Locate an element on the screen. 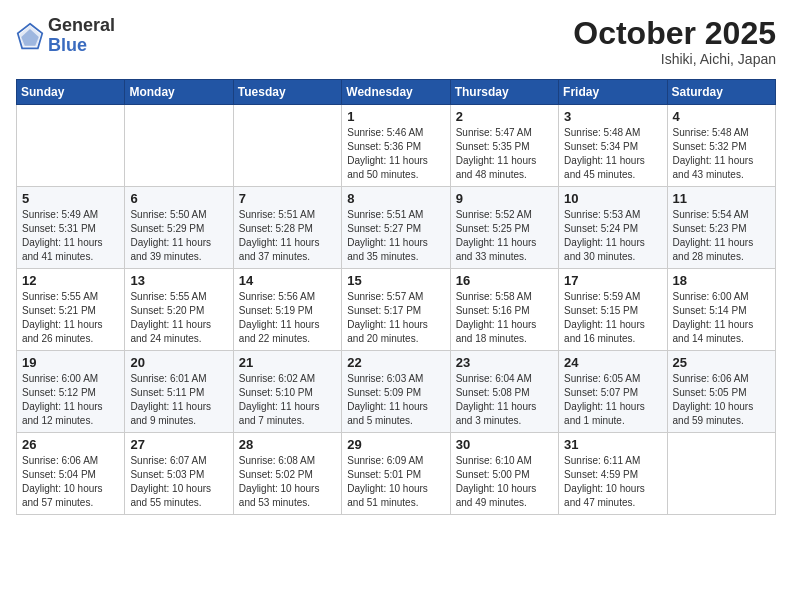 The height and width of the screenshot is (612, 792). calendar-header-monday: Monday is located at coordinates (179, 92).